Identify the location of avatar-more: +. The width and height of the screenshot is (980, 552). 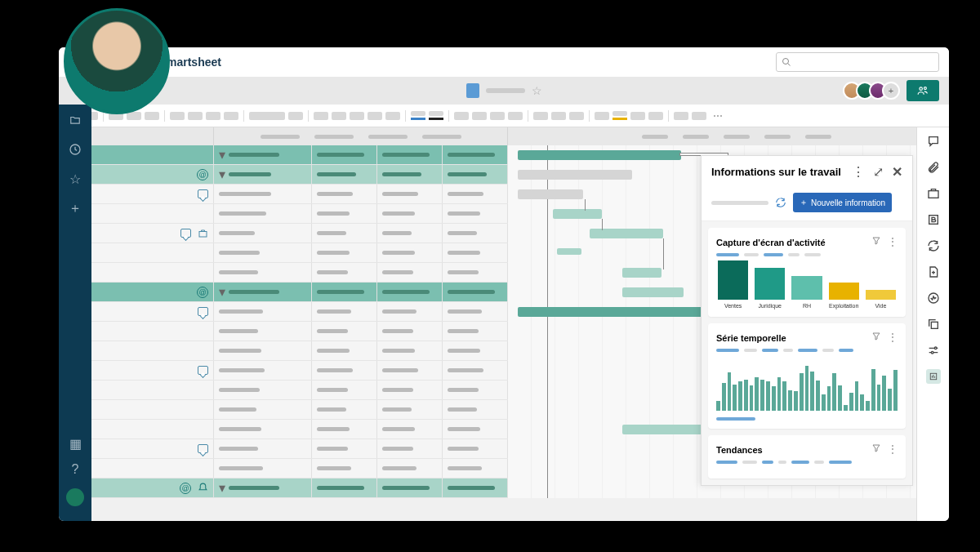
(891, 91).